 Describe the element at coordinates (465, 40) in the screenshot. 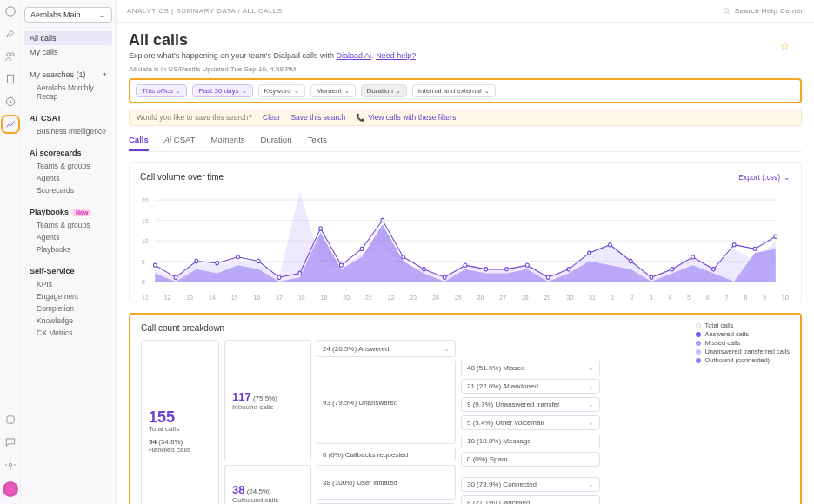

I see `page-title: All calls` at that location.